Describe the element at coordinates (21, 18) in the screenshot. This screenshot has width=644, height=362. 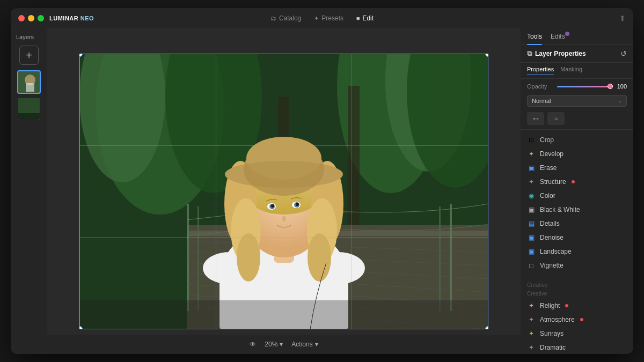
I see `close-button` at that location.